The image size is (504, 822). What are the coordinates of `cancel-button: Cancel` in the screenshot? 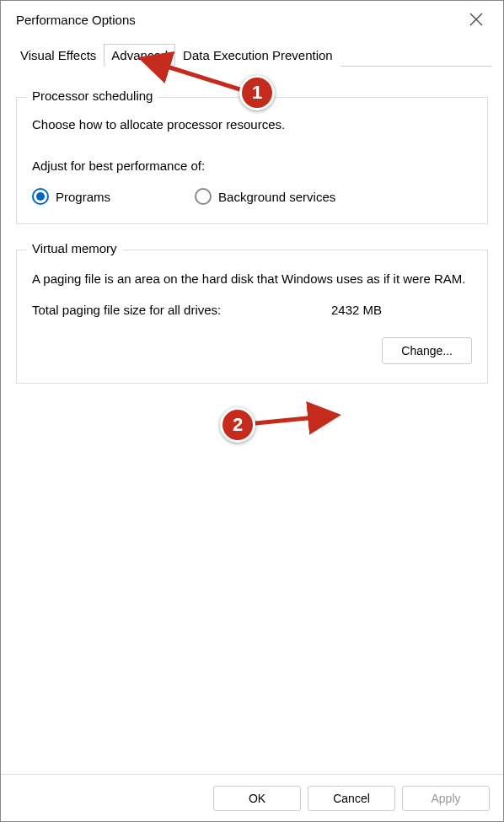 It's located at (351, 798).